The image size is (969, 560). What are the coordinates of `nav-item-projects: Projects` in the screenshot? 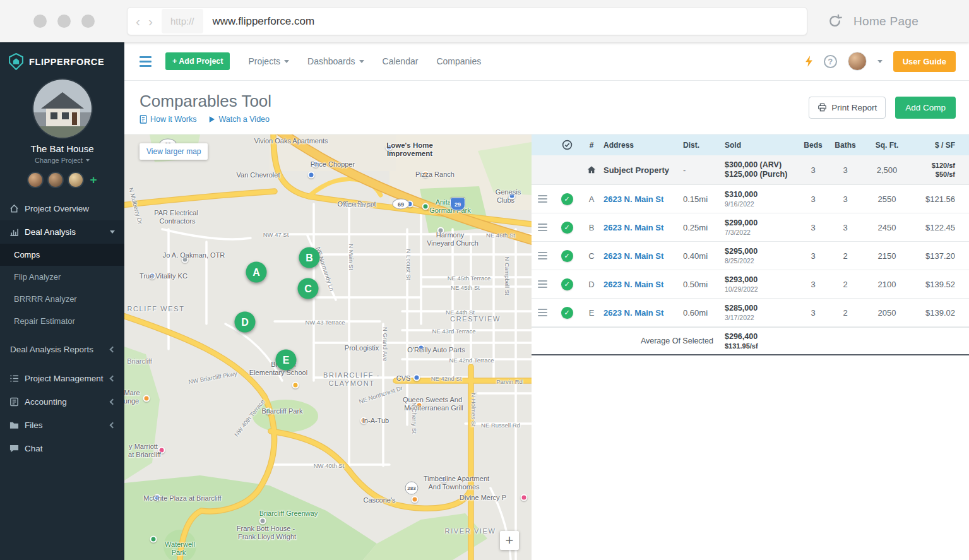 It's located at (269, 61).